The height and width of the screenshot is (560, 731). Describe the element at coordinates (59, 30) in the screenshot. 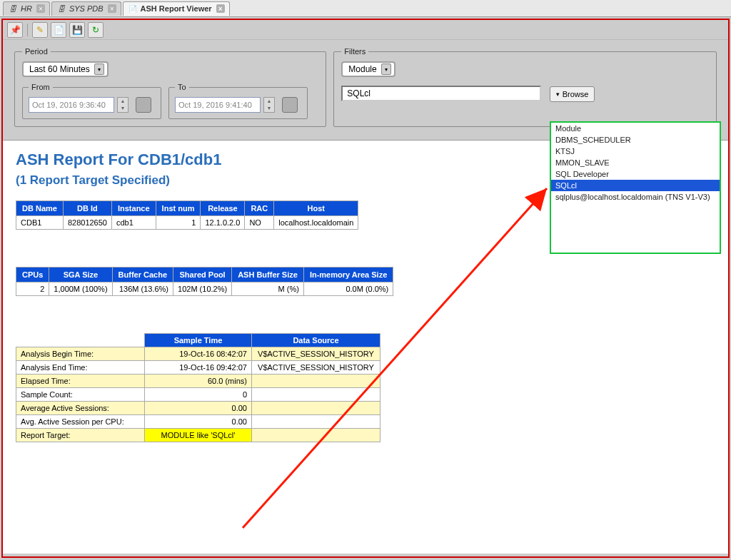

I see `sql-button: 📄` at that location.